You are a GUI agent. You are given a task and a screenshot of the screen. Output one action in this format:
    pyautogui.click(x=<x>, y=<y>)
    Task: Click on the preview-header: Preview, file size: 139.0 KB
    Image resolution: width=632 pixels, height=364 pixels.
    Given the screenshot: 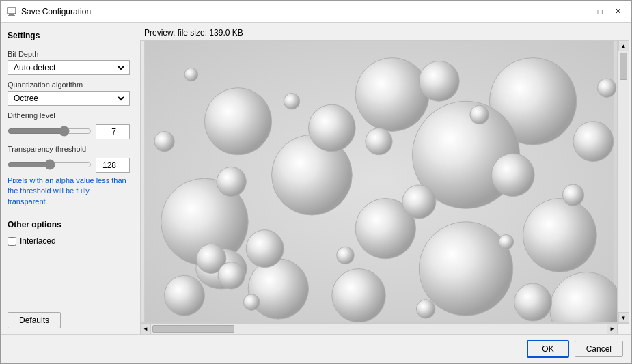 What is the action you would take?
    pyautogui.click(x=384, y=31)
    